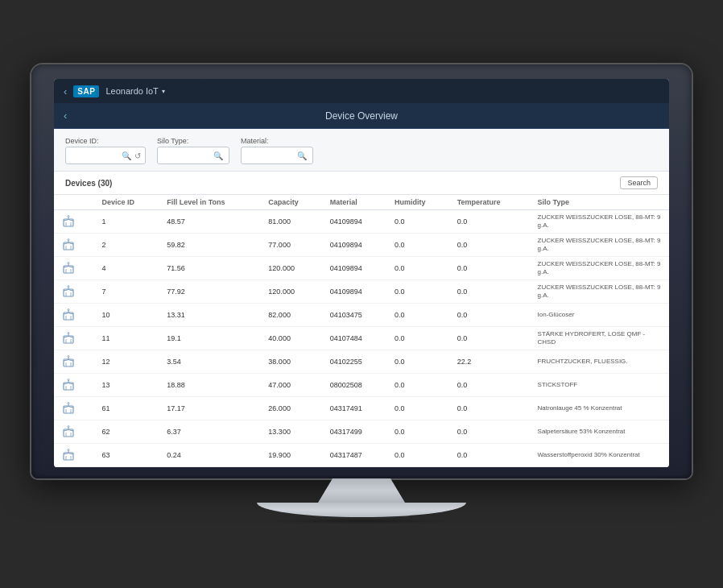  I want to click on table-row: 1318.8847.000080025080.00.0STICKSTOFF, so click(362, 385).